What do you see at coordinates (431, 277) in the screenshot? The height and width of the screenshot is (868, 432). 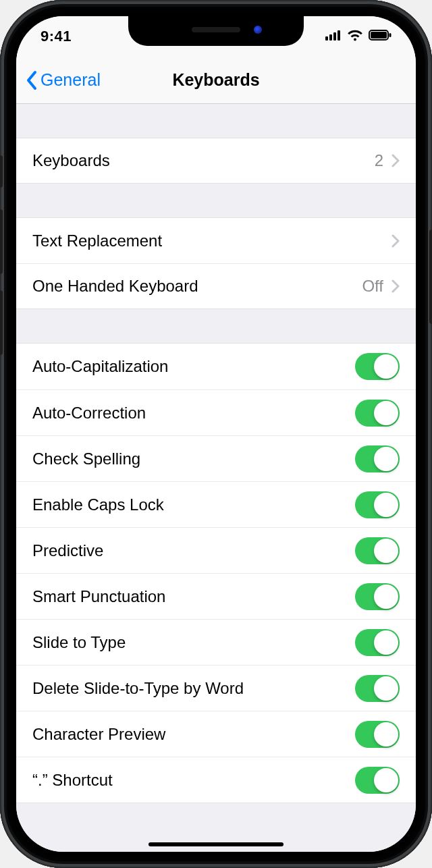 I see `side-button` at bounding box center [431, 277].